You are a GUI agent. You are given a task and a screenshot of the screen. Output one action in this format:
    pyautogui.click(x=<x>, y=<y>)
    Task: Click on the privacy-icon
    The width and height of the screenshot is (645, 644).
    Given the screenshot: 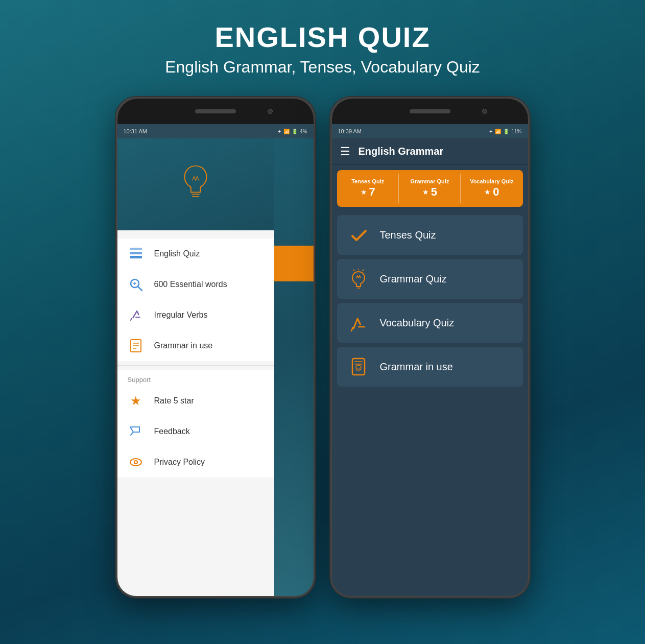 What is the action you would take?
    pyautogui.click(x=136, y=462)
    